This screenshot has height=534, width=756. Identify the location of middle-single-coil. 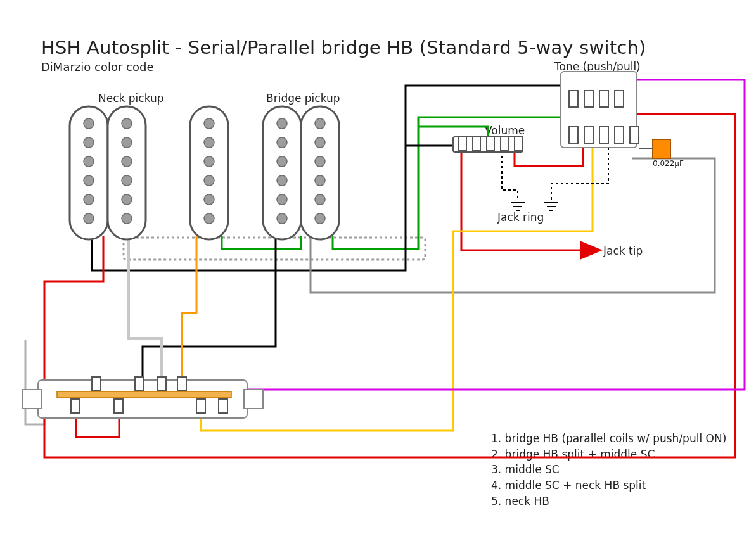
(209, 173).